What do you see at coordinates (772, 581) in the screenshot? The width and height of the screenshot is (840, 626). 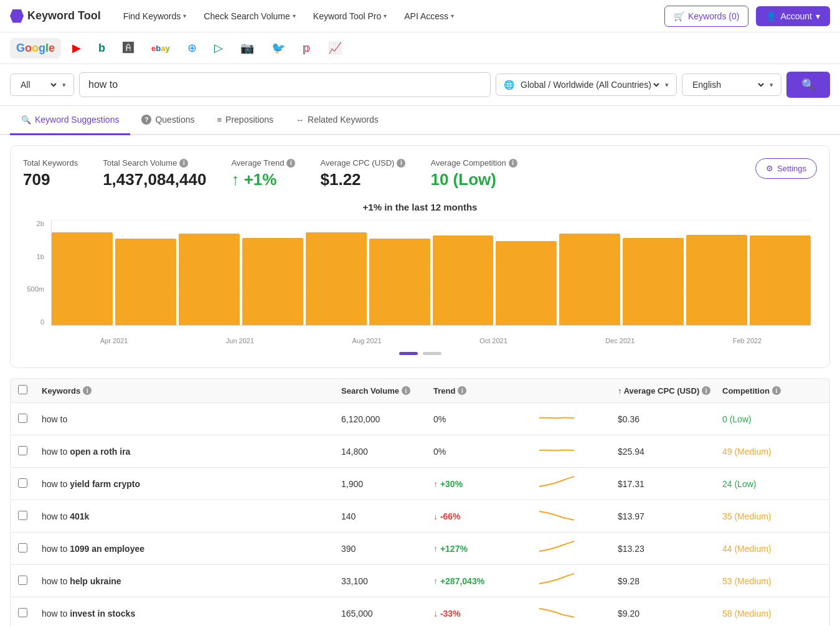 I see `competition-cell: 53 (Medium)` at bounding box center [772, 581].